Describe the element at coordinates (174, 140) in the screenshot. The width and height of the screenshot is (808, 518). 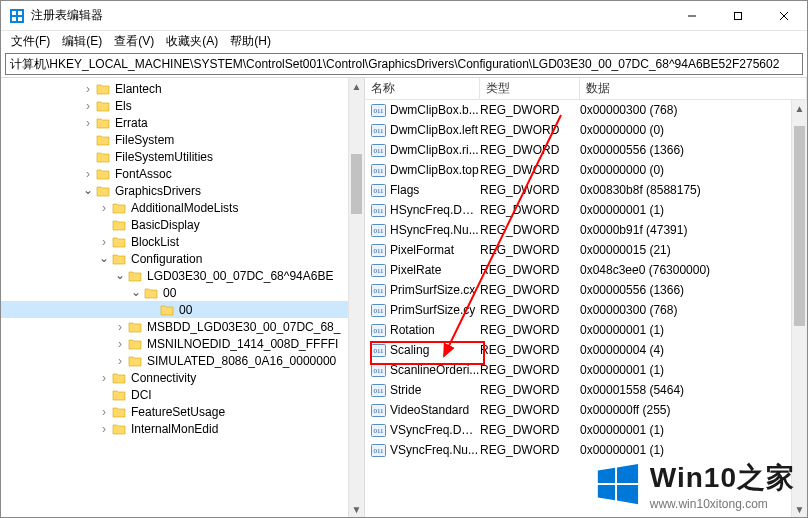
I see `tree-item: FileSystem` at that location.